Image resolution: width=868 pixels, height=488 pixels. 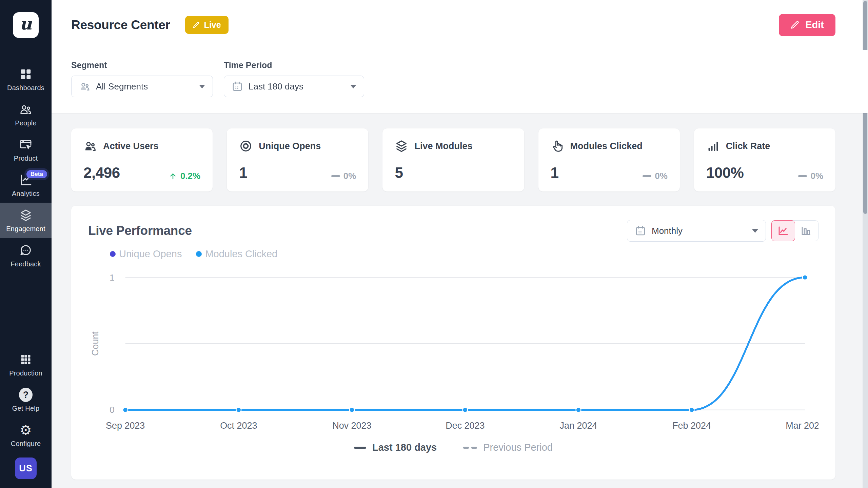 I want to click on stat-card-title: Active Users, so click(x=131, y=146).